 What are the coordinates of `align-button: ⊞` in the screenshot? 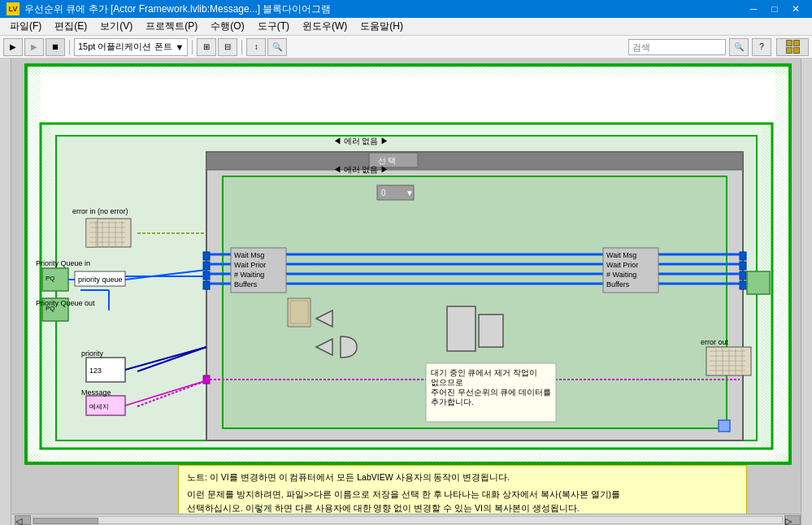 It's located at (206, 47).